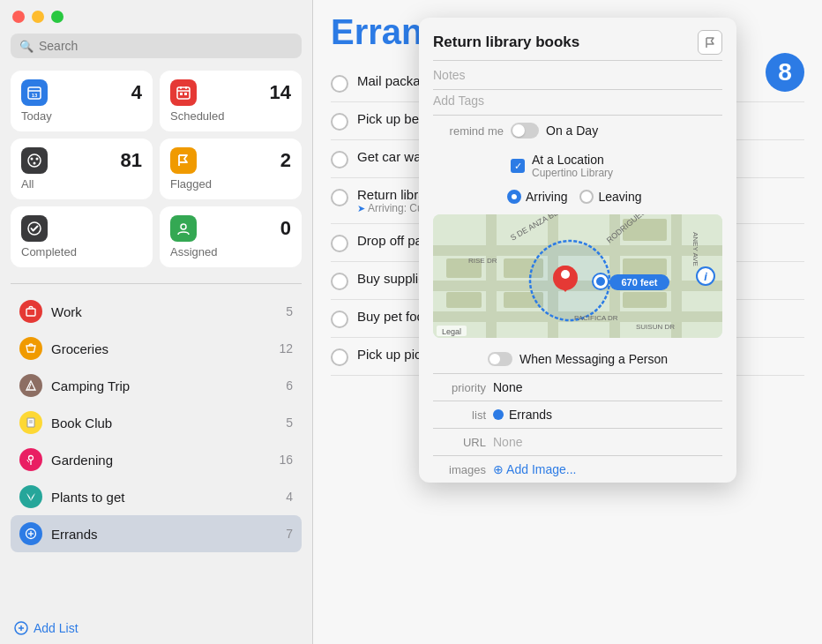 Image resolution: width=822 pixels, height=644 pixels. I want to click on flag-button, so click(710, 42).